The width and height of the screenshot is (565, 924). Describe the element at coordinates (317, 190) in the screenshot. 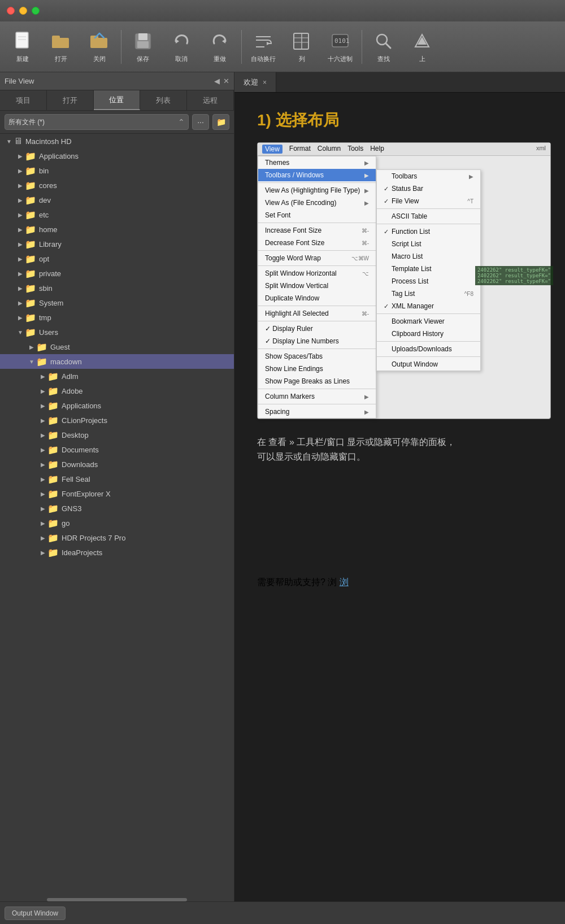

I see `dd-item-view-highlighting: View As (Highlighting File Type) ▶` at that location.